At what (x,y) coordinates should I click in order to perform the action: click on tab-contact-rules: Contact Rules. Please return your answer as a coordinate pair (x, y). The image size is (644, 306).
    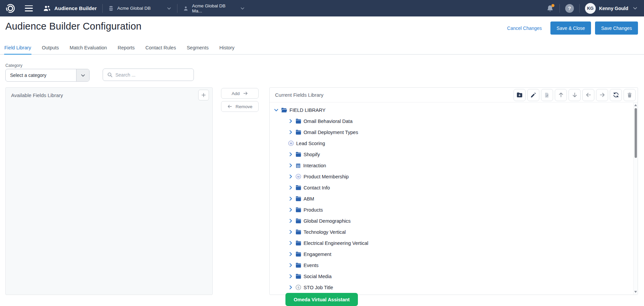
    Looking at the image, I should click on (161, 50).